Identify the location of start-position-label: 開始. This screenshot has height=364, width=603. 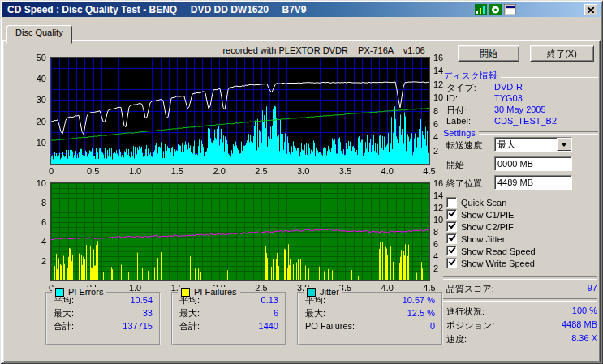
(455, 165).